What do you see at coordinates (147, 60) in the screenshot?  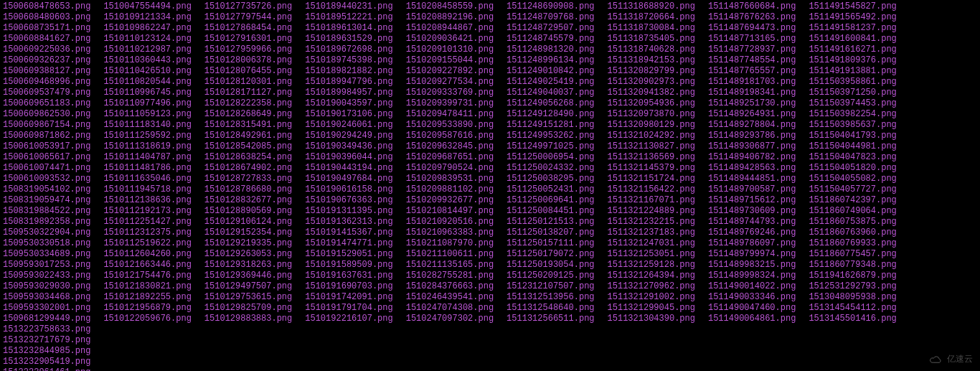 I see `file-item: 1510110360443.png` at bounding box center [147, 60].